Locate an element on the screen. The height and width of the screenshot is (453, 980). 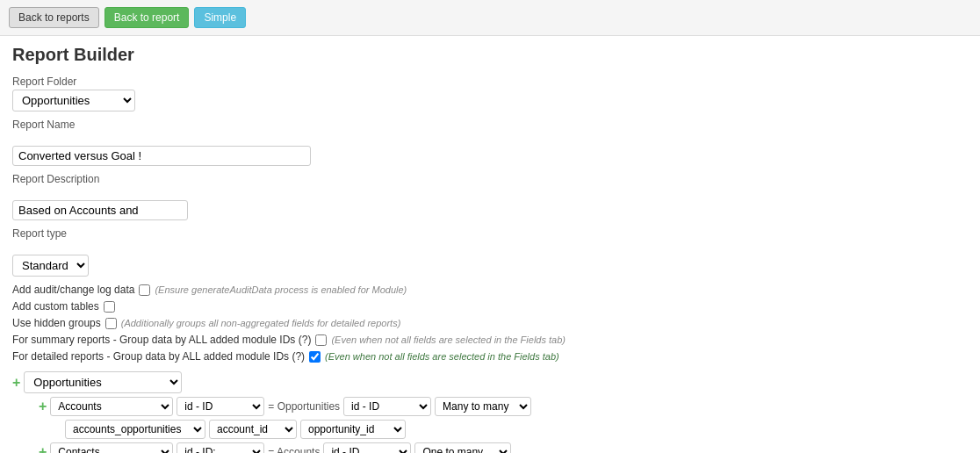
contacts-id-right-select: id - ID is located at coordinates (367, 448).